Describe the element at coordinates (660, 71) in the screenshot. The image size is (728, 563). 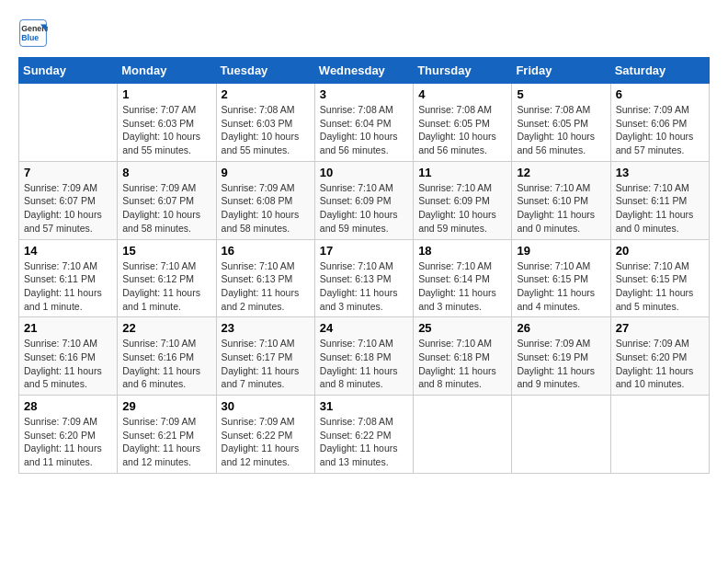
I see `weekday-header-saturday: Saturday` at that location.